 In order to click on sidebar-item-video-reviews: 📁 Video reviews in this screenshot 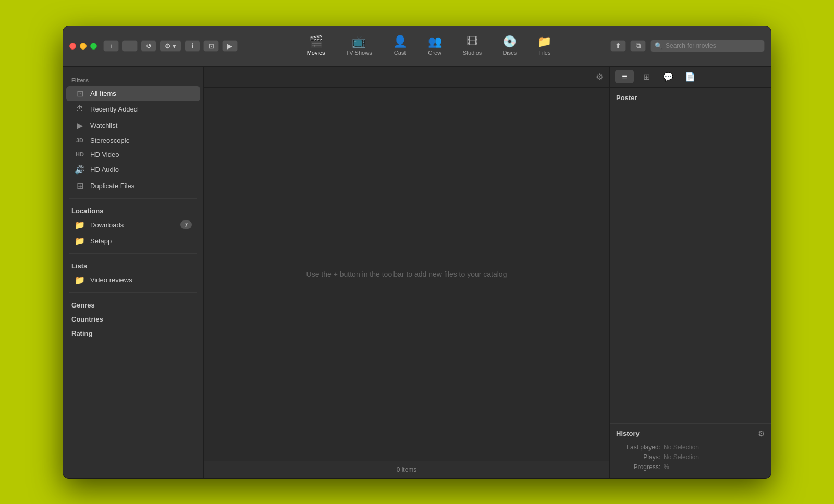, I will do `click(133, 280)`.